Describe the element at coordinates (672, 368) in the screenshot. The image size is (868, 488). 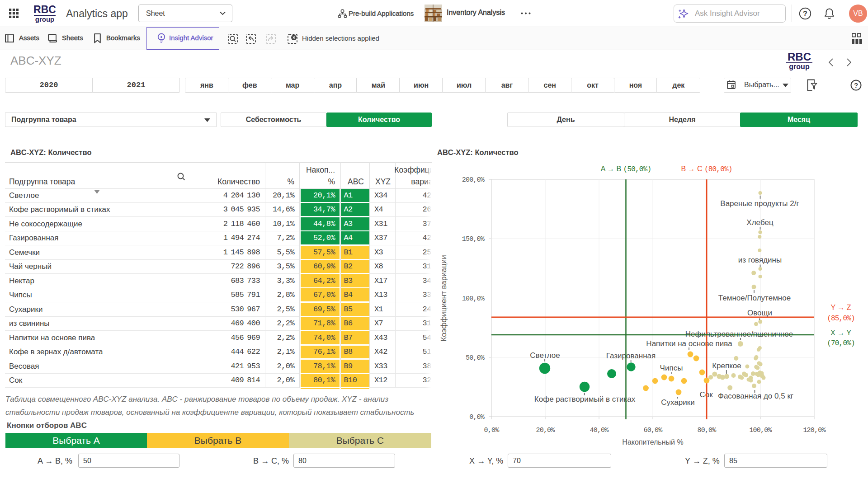
I see `svg-text: Чипсы` at that location.